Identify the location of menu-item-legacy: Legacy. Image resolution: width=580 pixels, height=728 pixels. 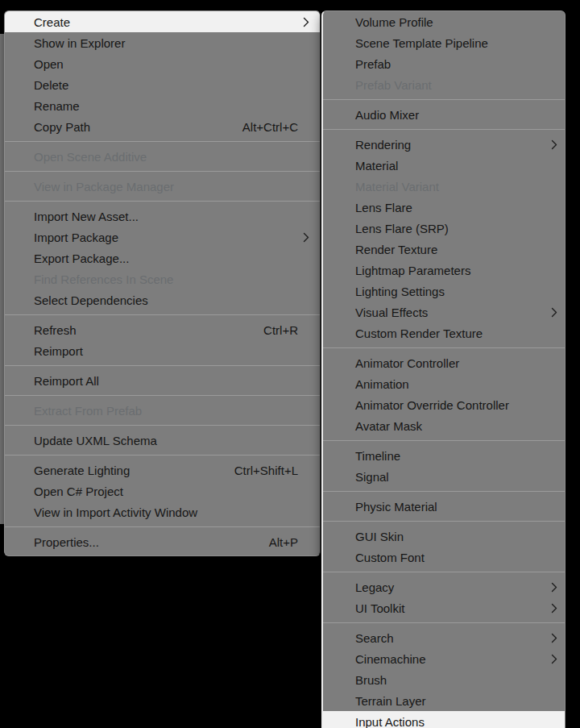
(444, 587).